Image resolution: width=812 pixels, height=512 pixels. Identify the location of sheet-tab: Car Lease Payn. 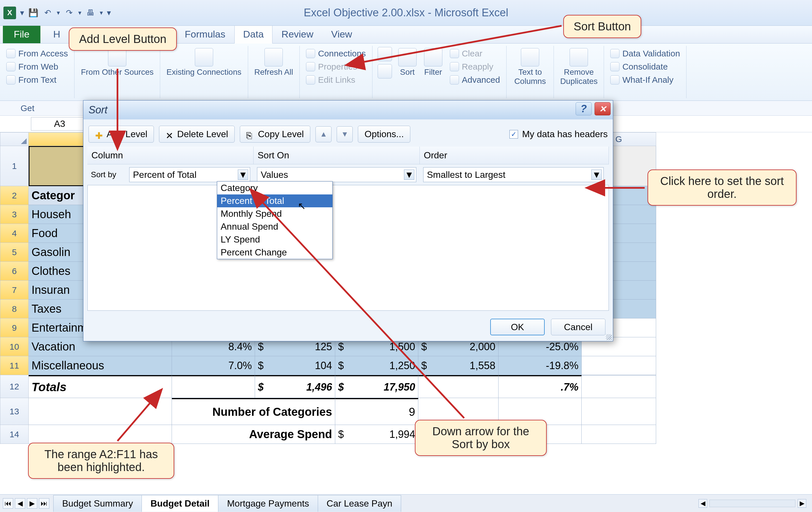
(359, 504).